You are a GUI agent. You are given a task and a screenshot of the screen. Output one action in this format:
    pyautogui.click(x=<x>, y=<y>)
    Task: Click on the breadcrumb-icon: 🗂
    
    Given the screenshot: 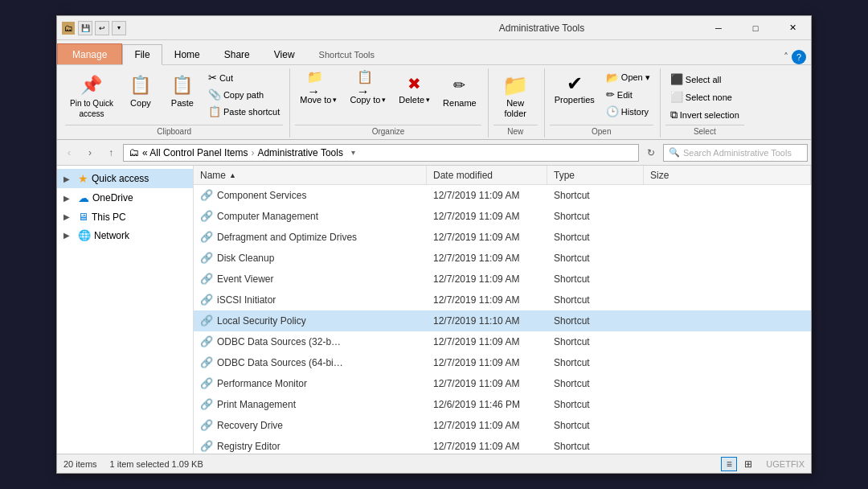 What is the action you would take?
    pyautogui.click(x=133, y=153)
    